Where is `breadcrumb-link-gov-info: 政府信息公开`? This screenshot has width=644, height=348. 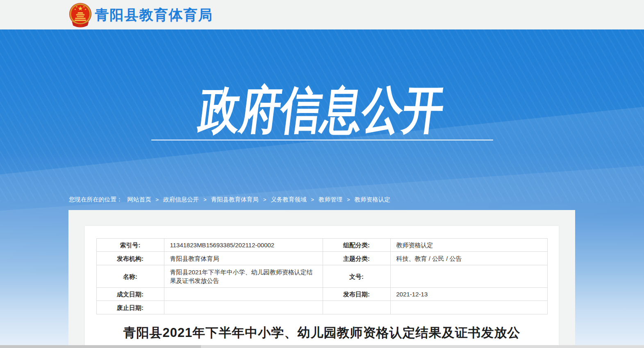 breadcrumb-link-gov-info: 政府信息公开 is located at coordinates (181, 199).